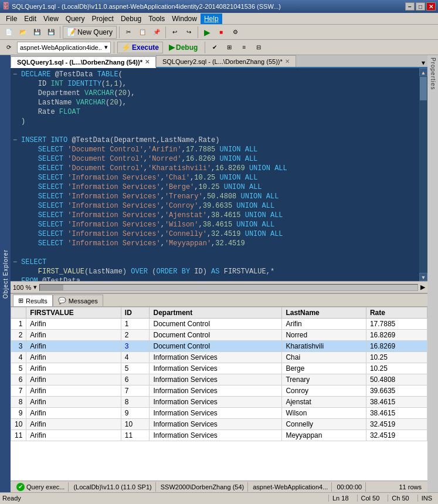  I want to click on new-query-button: 📝 New Query, so click(90, 32).